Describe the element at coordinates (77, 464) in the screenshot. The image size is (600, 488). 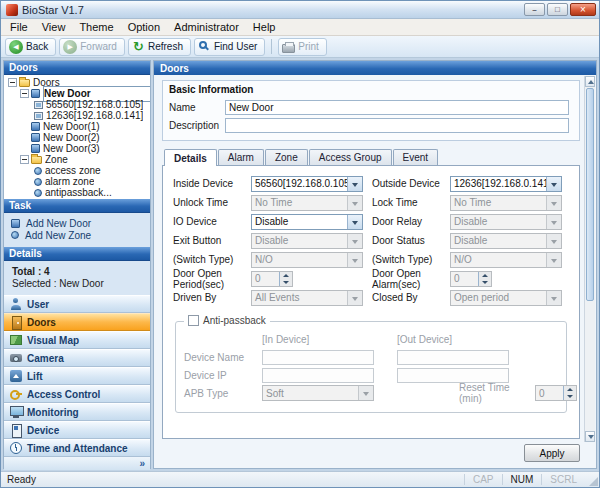
I see `sidebar-collapse-control: »` at that location.